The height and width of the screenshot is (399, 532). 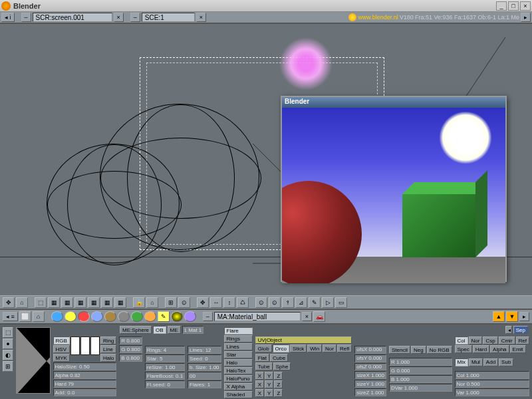 I want to click on paint-icon: ✎, so click(x=164, y=317).